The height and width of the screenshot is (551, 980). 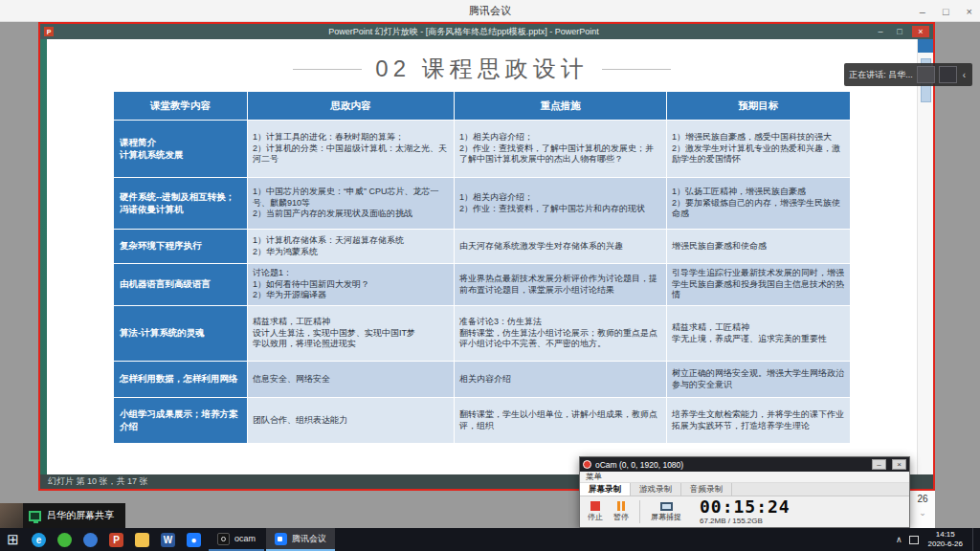 What do you see at coordinates (351, 334) in the screenshot?
I see `table-cell: 精益求精，工匠精神 设计人生算法，实现中国梦、实现中国IT梦 学以致用，将理论照…` at bounding box center [351, 334].